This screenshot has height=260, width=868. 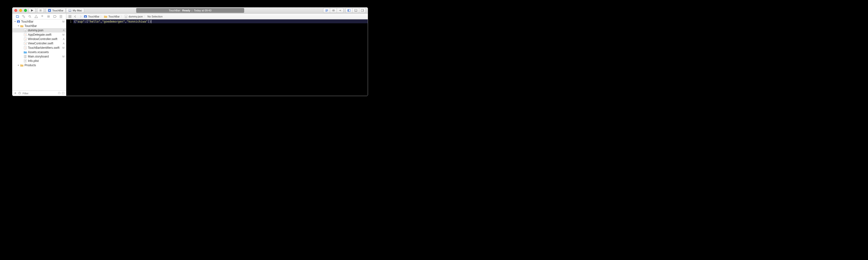 I want to click on issue-navigator-tab, so click(x=36, y=16).